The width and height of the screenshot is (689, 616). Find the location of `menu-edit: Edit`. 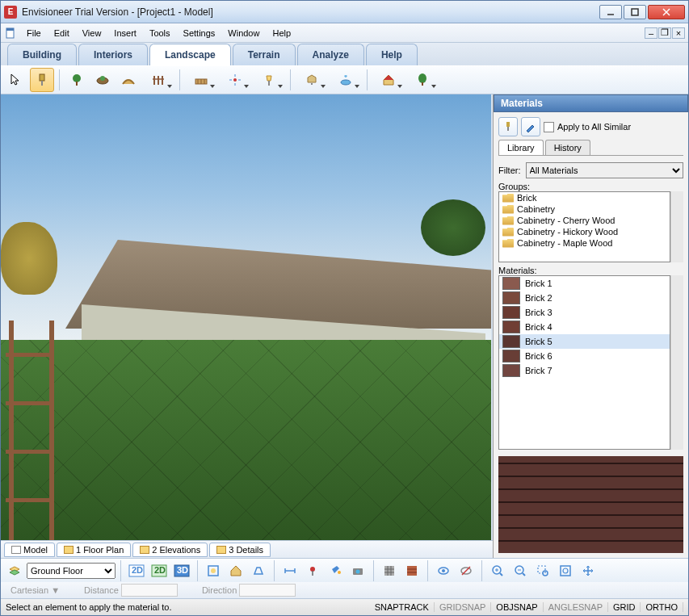

menu-edit: Edit is located at coordinates (61, 33).